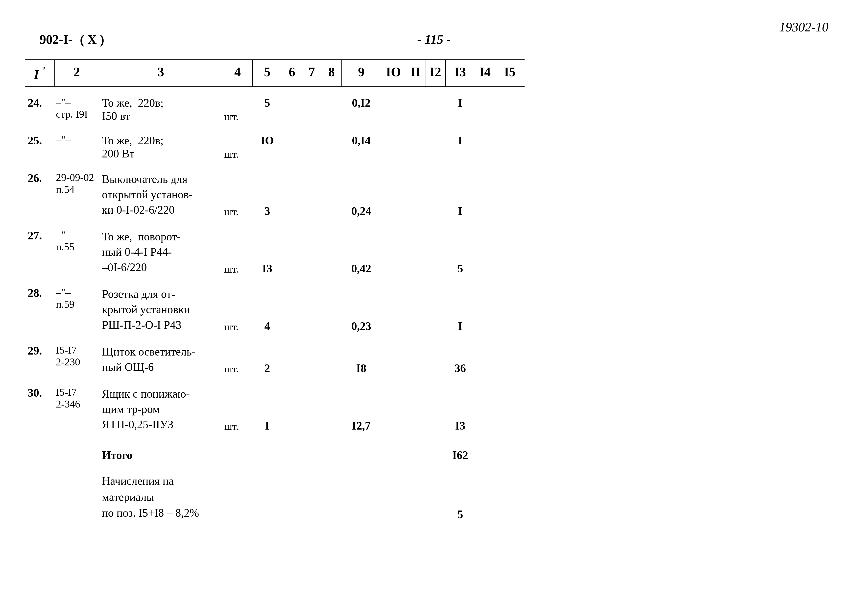 The height and width of the screenshot is (614, 868). What do you see at coordinates (292, 497) in the screenshot?
I see `nach-col6` at bounding box center [292, 497].